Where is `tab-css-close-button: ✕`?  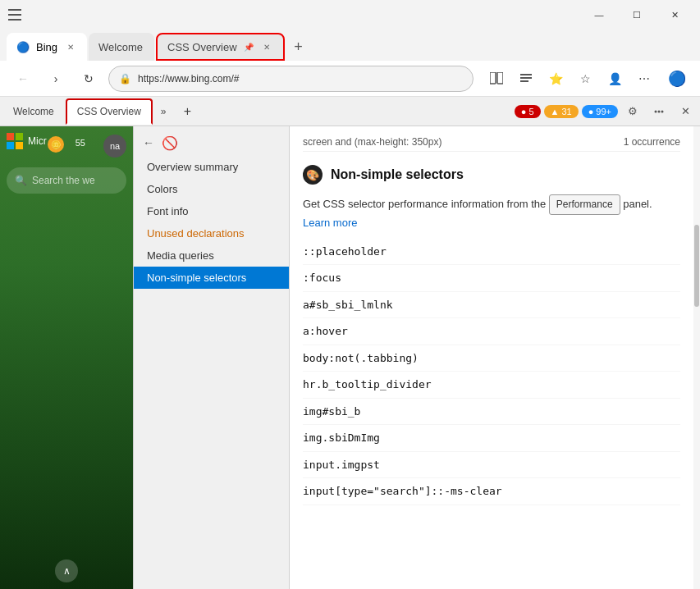 tab-css-close-button: ✕ is located at coordinates (267, 47).